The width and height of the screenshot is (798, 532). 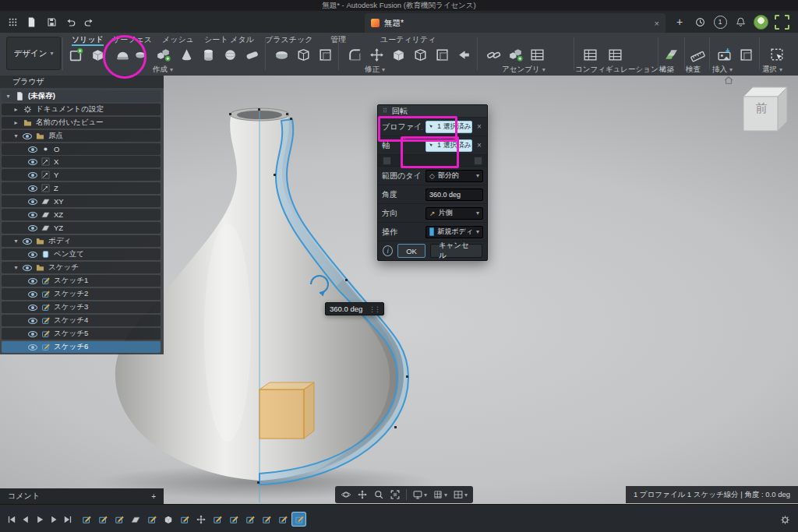 What do you see at coordinates (89, 22) in the screenshot?
I see `redo-icon` at bounding box center [89, 22].